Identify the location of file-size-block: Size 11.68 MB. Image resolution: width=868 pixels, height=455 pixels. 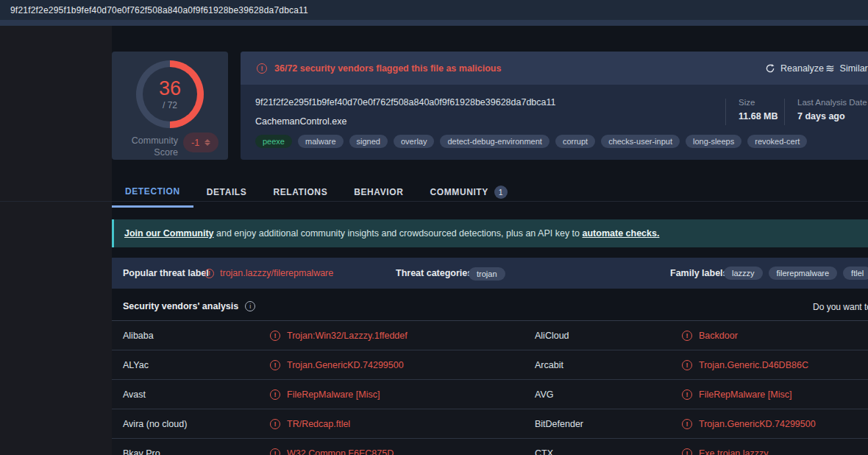
(758, 110).